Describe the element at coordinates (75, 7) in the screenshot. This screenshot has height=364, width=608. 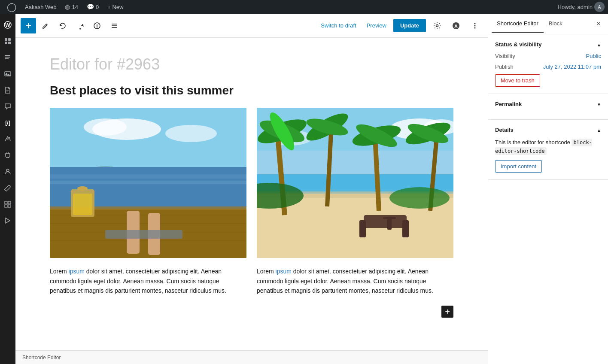
I see `revisions-count: 14` at that location.